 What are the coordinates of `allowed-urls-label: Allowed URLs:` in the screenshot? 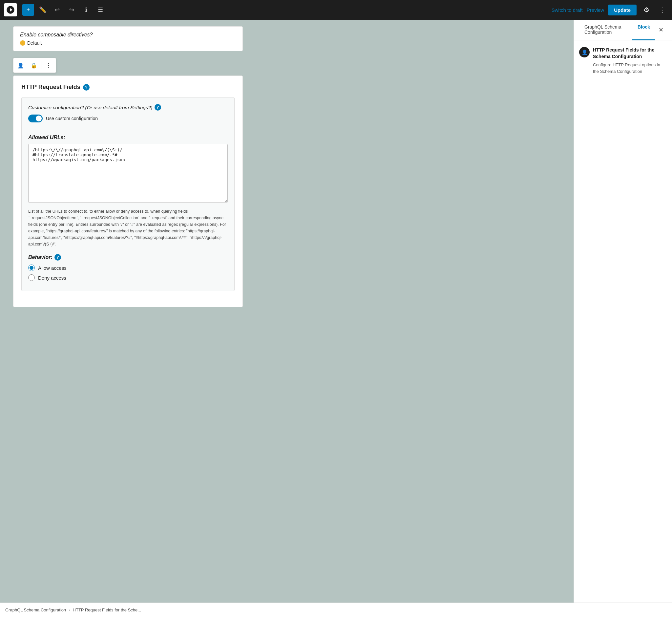 It's located at (128, 138).